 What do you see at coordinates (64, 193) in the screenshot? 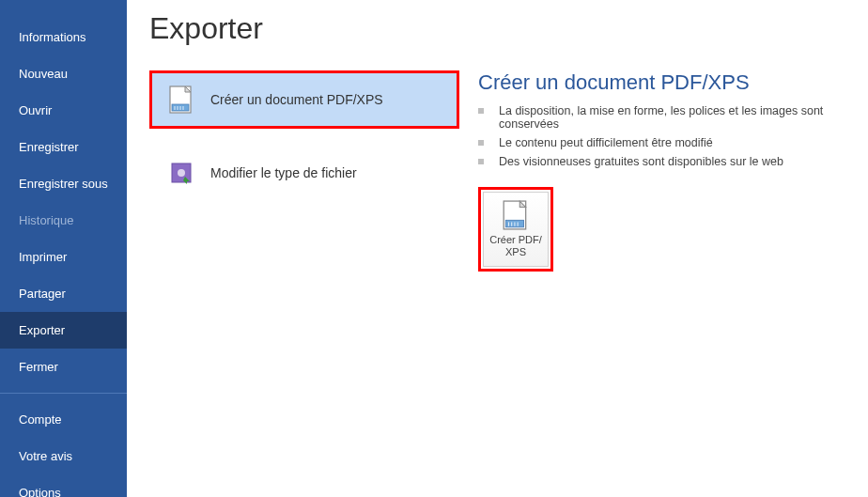
I see `sidebar-top-group: Informations Nouveau Ouvrir Enregistrer …` at bounding box center [64, 193].